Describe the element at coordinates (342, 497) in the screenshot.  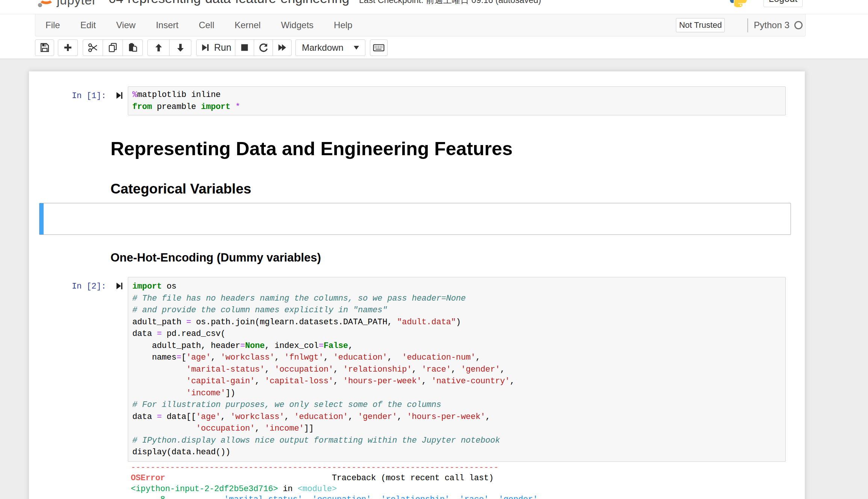
I see `out-token-ansi-blue: 'occupation'` at that location.